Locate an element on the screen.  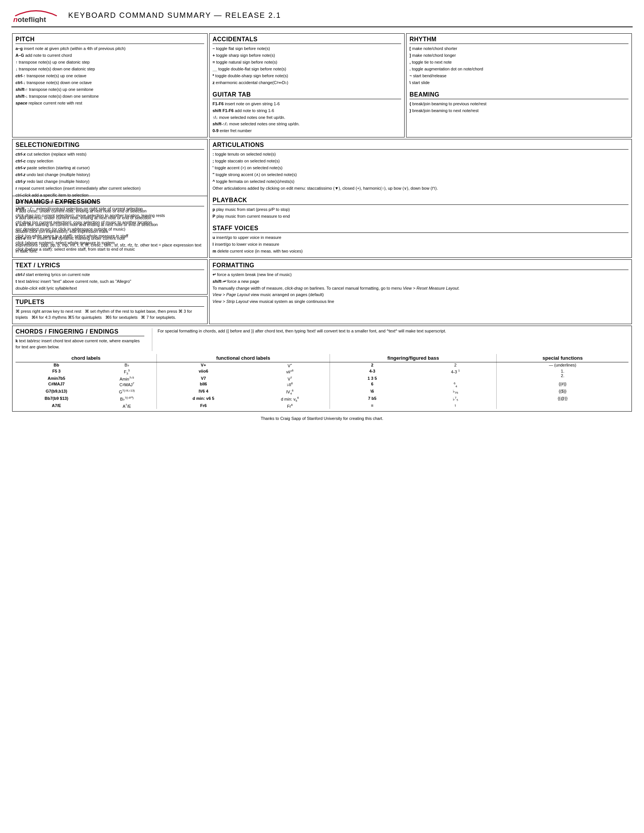
acc-key-dblflat: __ is located at coordinates (215, 69).